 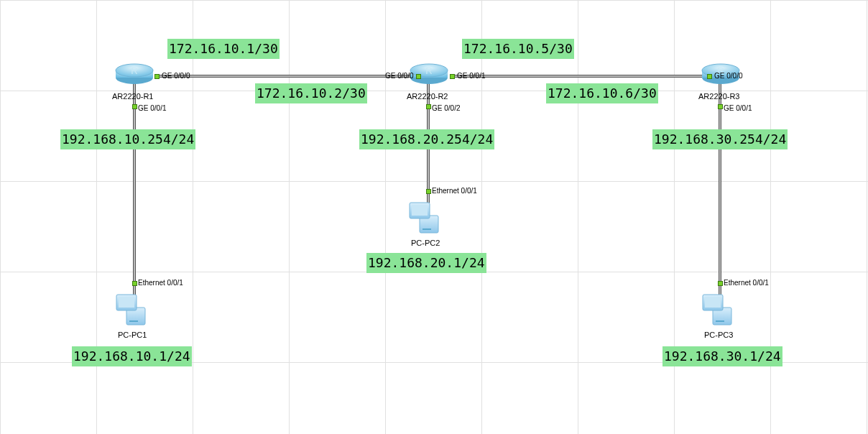 What do you see at coordinates (719, 335) in the screenshot?
I see `label-pc3-name: PC-PC3` at bounding box center [719, 335].